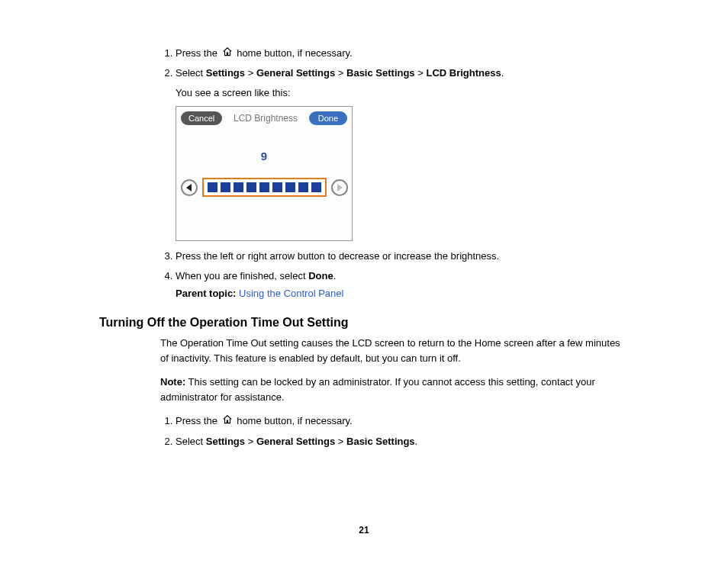 The width and height of the screenshot is (728, 563). I want to click on note-text: This setting can be locked by an adminis…, so click(378, 389).